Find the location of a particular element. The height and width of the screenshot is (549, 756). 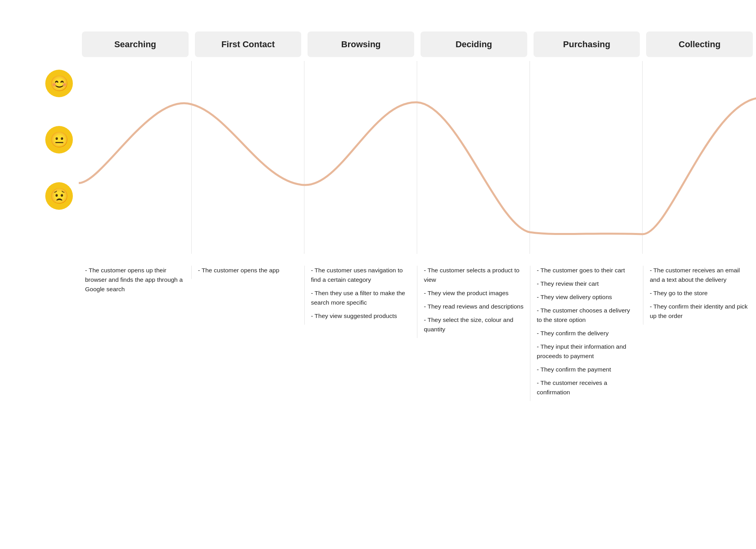

desc-deciding-text-1: - They view the product images is located at coordinates (474, 293).